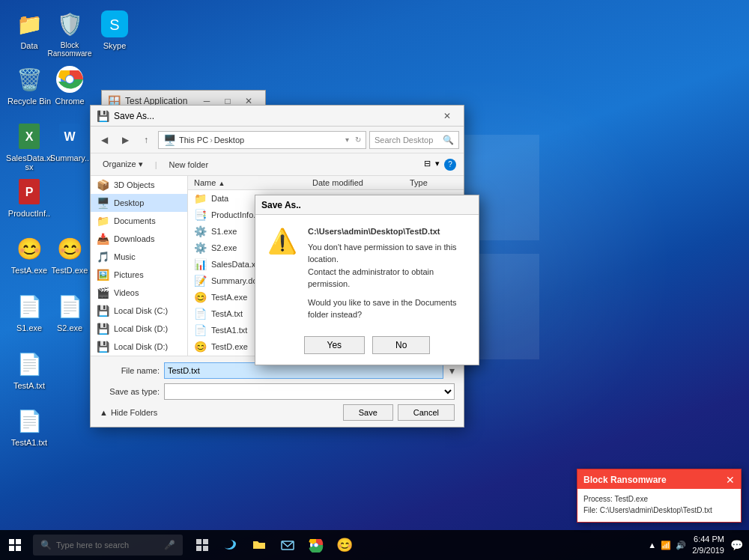  What do you see at coordinates (211, 140) in the screenshot?
I see `address-path: This PC › Desktop` at bounding box center [211, 140].